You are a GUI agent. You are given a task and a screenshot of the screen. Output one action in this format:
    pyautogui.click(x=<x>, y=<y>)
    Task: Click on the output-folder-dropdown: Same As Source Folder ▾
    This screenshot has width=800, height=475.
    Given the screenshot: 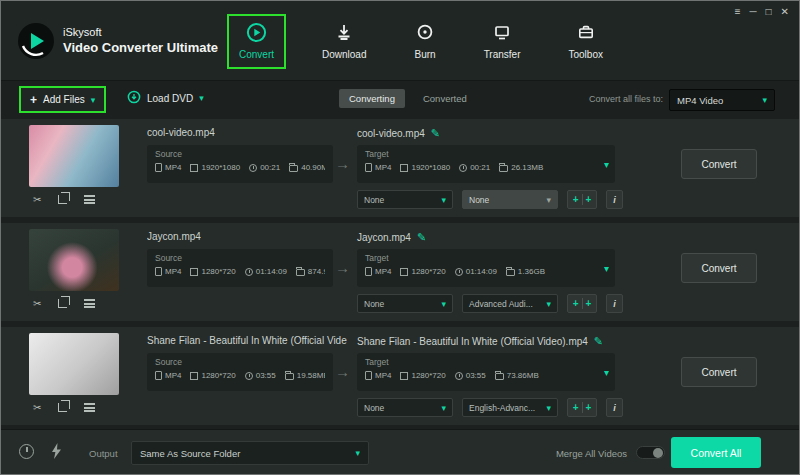 What is the action you would take?
    pyautogui.click(x=250, y=453)
    